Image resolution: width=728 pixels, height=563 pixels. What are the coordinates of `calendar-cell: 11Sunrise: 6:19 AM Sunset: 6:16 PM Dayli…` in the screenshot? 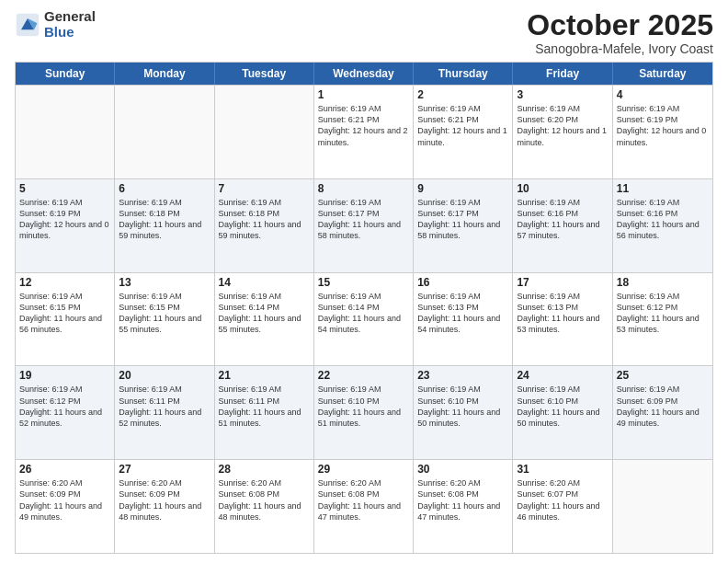 It's located at (663, 226).